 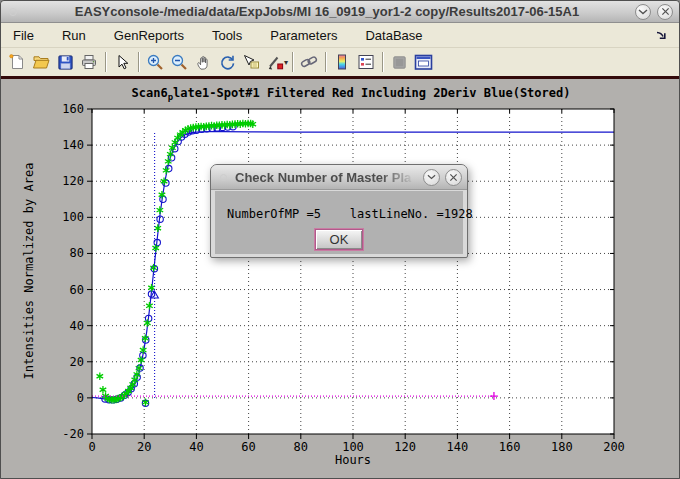 I want to click on open-folder-icon, so click(x=41, y=62).